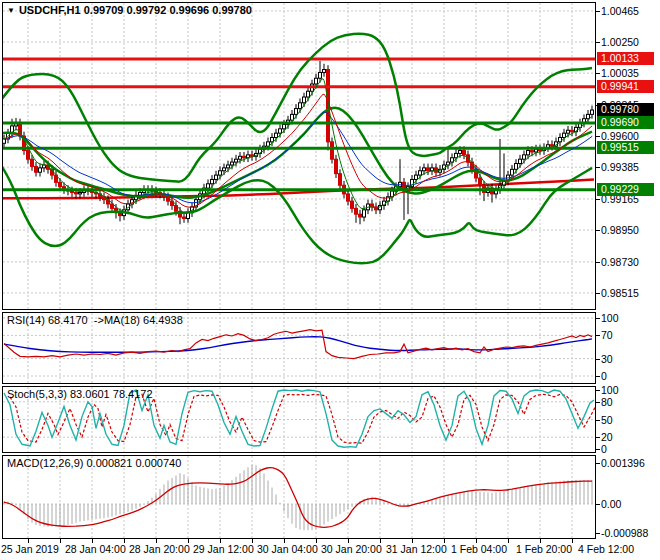 Image resolution: width=660 pixels, height=560 pixels. What do you see at coordinates (104, 10) in the screenshot?
I see `ohlc-open: 0.99709` at bounding box center [104, 10].